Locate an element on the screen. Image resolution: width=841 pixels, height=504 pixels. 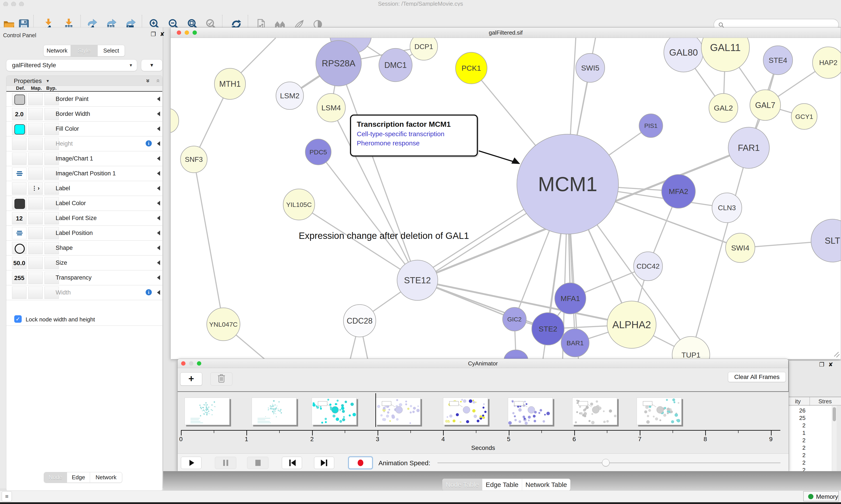
network-node-STE4: STE4 is located at coordinates (778, 60).